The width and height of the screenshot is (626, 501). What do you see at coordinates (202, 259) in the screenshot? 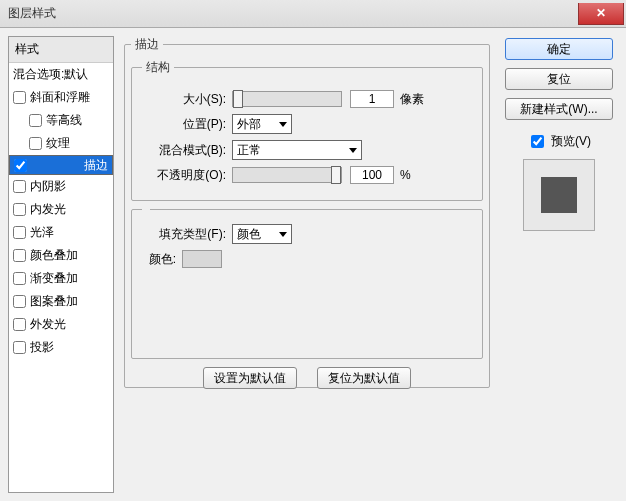
I see `color-swatch` at bounding box center [202, 259].